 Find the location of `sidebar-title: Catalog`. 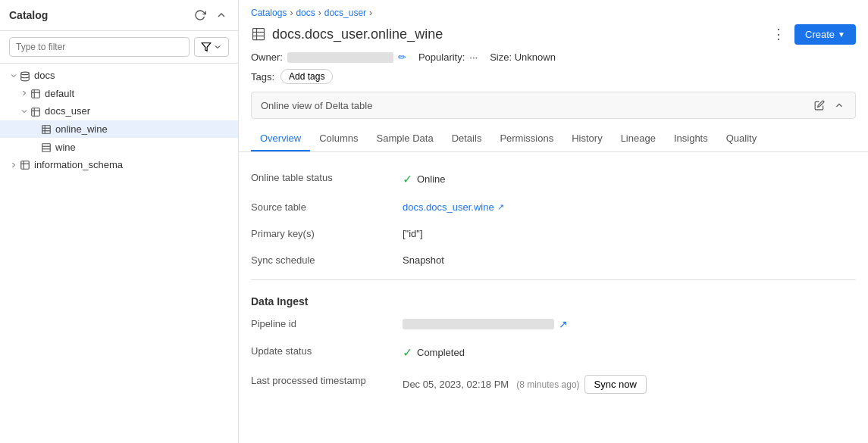

sidebar-title: Catalog is located at coordinates (29, 15).